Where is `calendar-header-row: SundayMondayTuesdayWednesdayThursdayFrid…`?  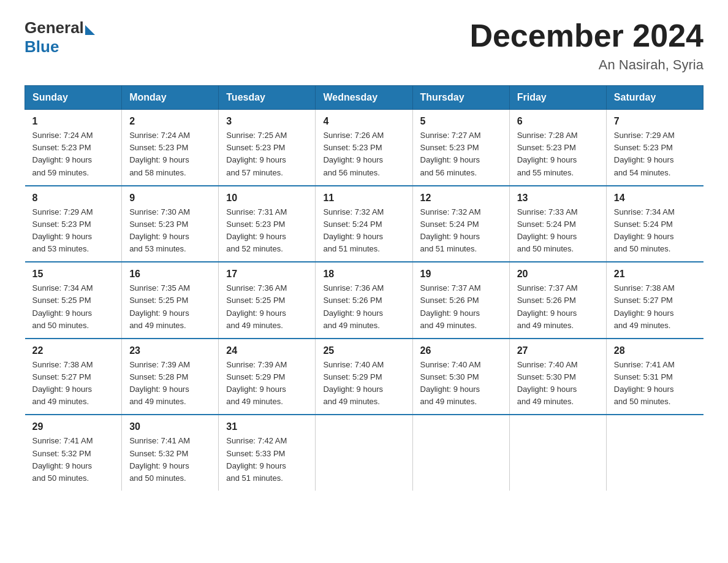
calendar-header-row: SundayMondayTuesdayWednesdayThursdayFrid… is located at coordinates (364, 98).